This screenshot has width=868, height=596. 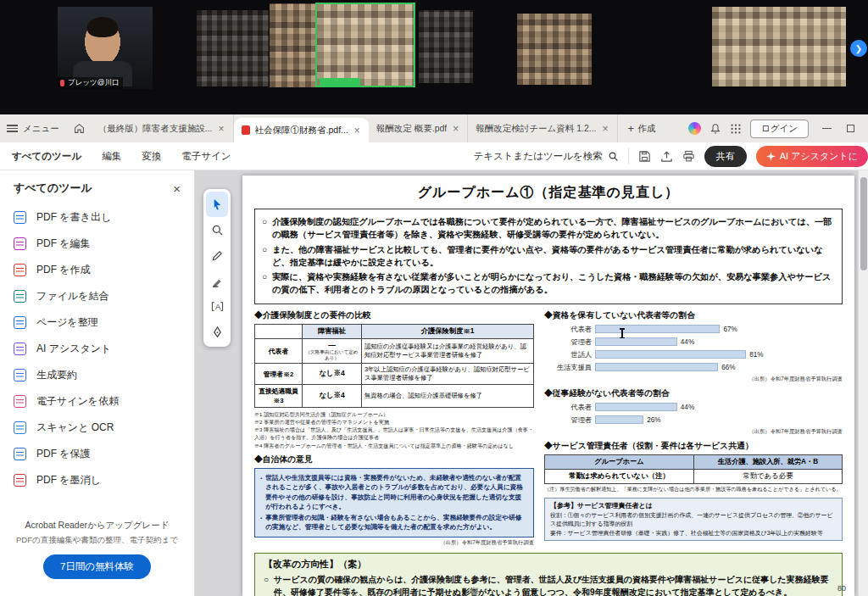 What do you see at coordinates (643, 129) in the screenshot?
I see `create-tab-button: + 作成` at bounding box center [643, 129].